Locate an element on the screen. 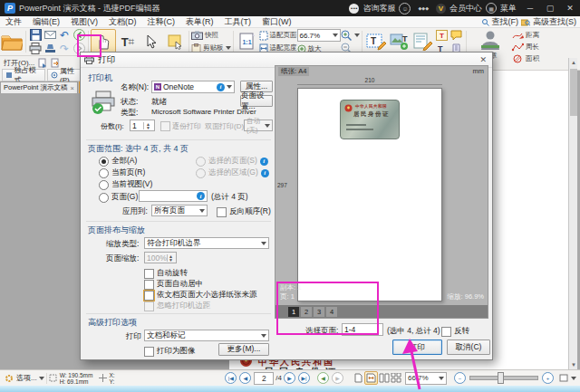 This screenshot has width=580, height=392. range-current-page-label: 当前页(R) is located at coordinates (129, 173).